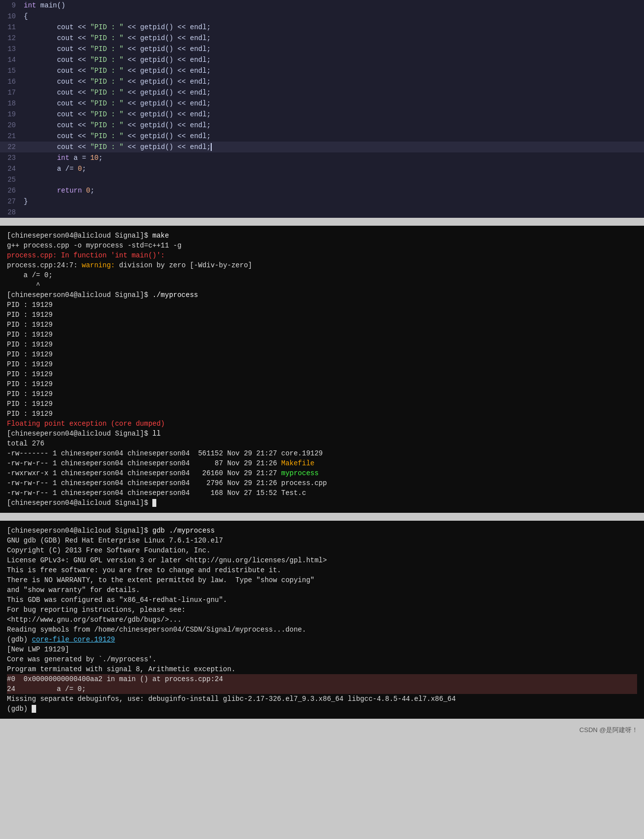 The width and height of the screenshot is (644, 839). Describe the element at coordinates (322, 136) in the screenshot. I see `code-line-21: 21 cout << "PID : " << getpid() << endl;` at that location.